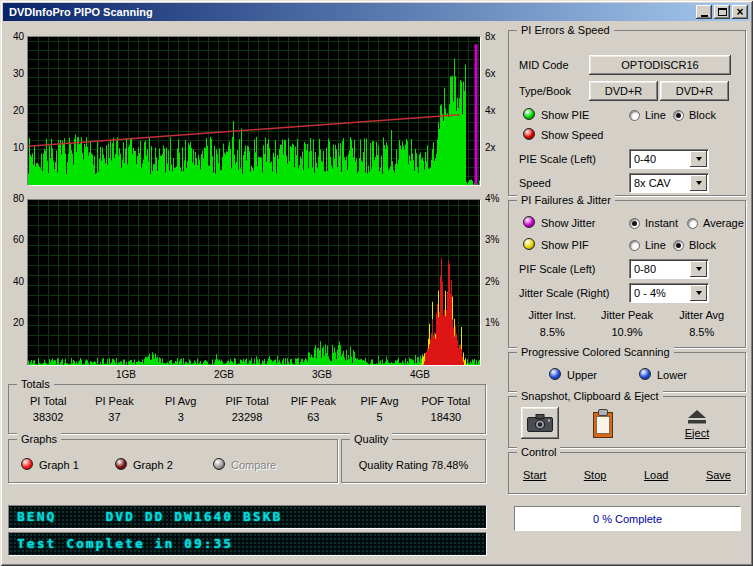 The height and width of the screenshot is (566, 753). I want to click on totals-column: POF Total18430, so click(446, 412).